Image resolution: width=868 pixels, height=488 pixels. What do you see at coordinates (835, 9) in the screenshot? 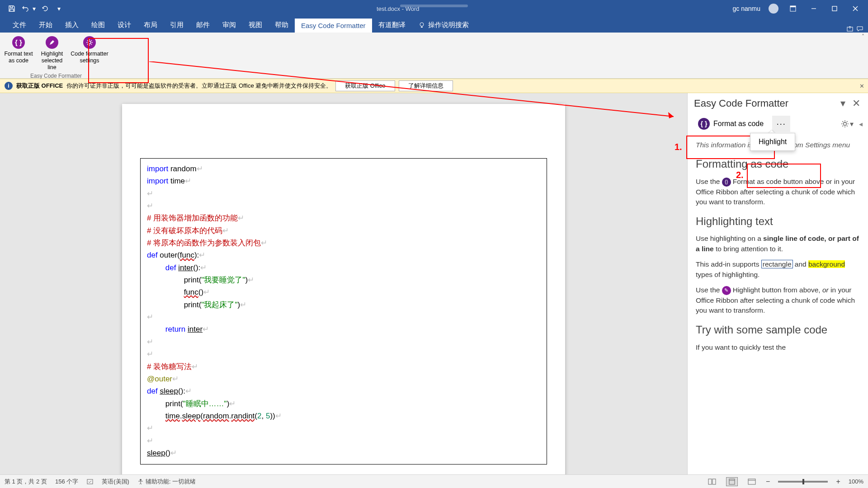
I see `maximize-icon` at bounding box center [835, 9].